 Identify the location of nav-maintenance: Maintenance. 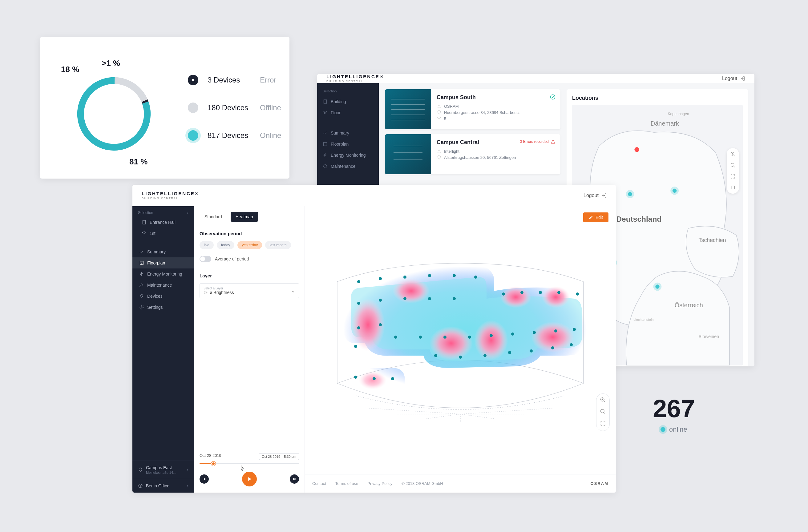
(163, 285).